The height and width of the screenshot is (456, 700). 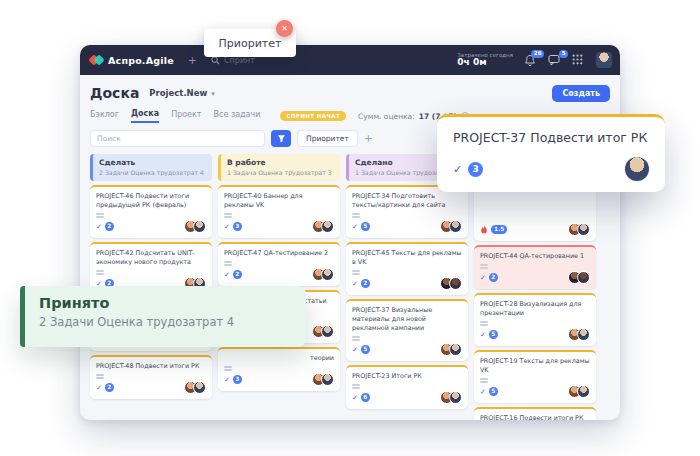 I want to click on add-icon, so click(x=192, y=60).